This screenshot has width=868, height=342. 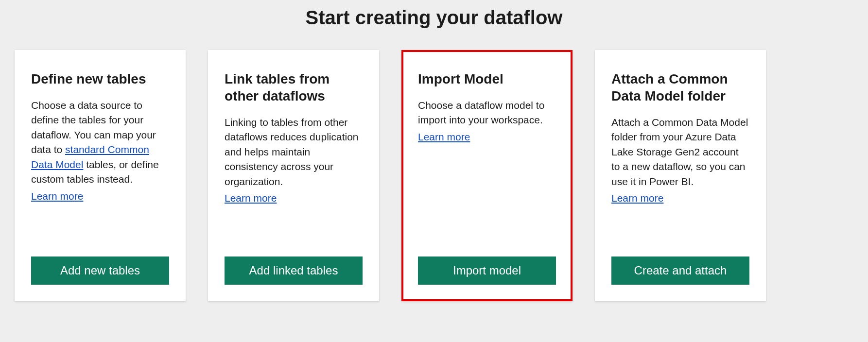 What do you see at coordinates (100, 79) in the screenshot?
I see `card-title: Define new tables` at bounding box center [100, 79].